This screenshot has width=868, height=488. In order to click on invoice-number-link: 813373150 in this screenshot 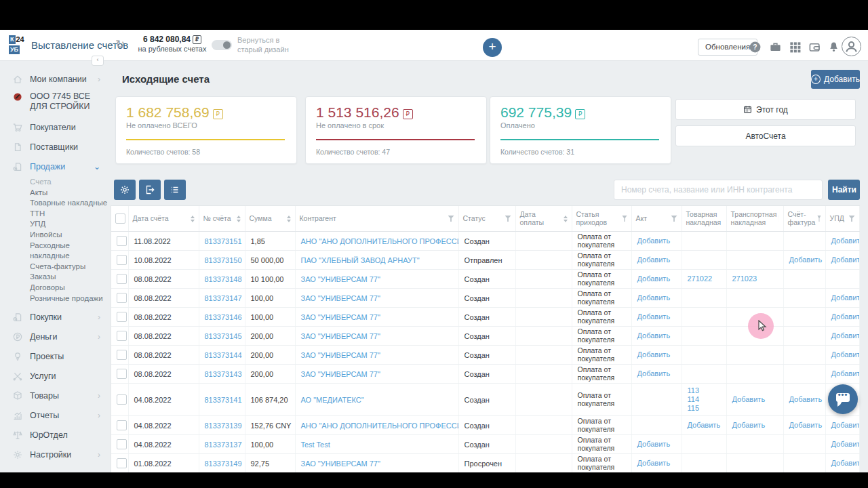, I will do `click(224, 260)`.